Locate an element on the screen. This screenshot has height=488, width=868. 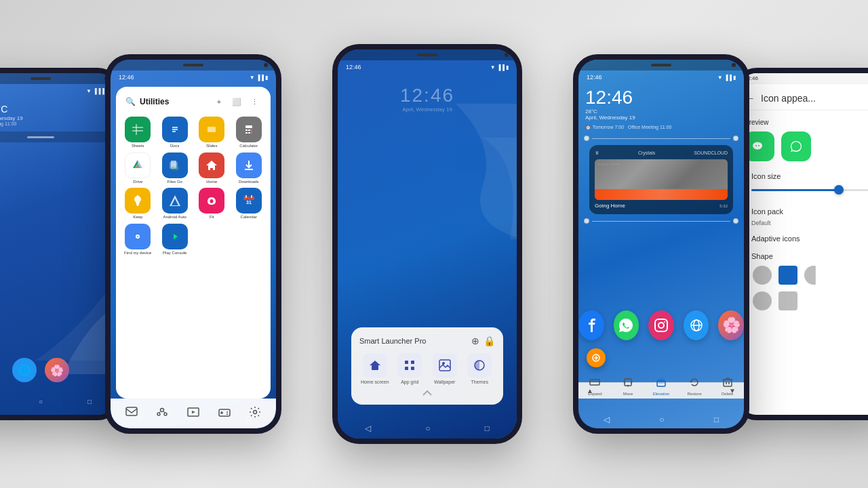
whatsapp-icon is located at coordinates (627, 325).